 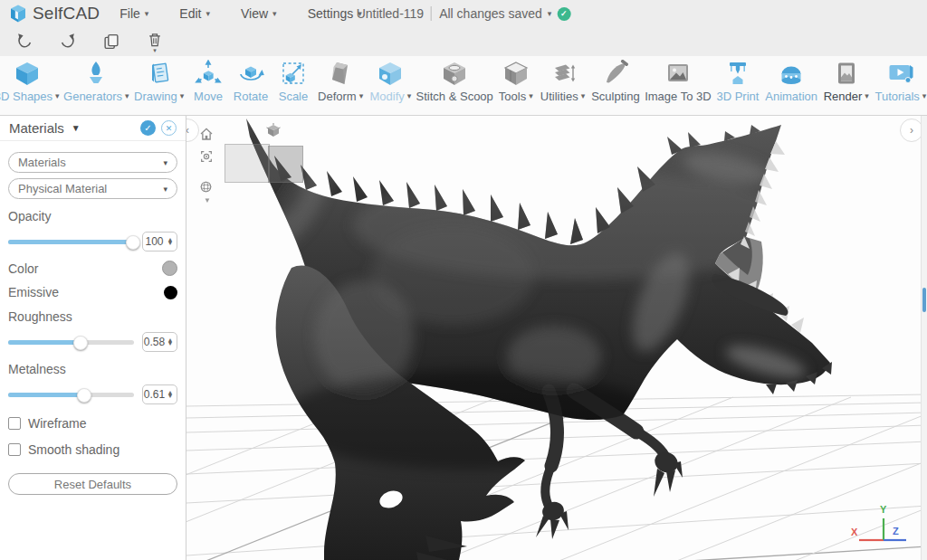 I want to click on modify-icon, so click(x=390, y=73).